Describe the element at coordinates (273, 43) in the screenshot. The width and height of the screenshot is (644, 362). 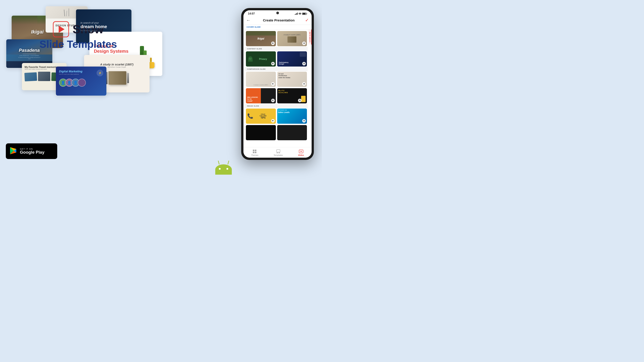
I see `ikigai-thumb-eye: 👁` at that location.